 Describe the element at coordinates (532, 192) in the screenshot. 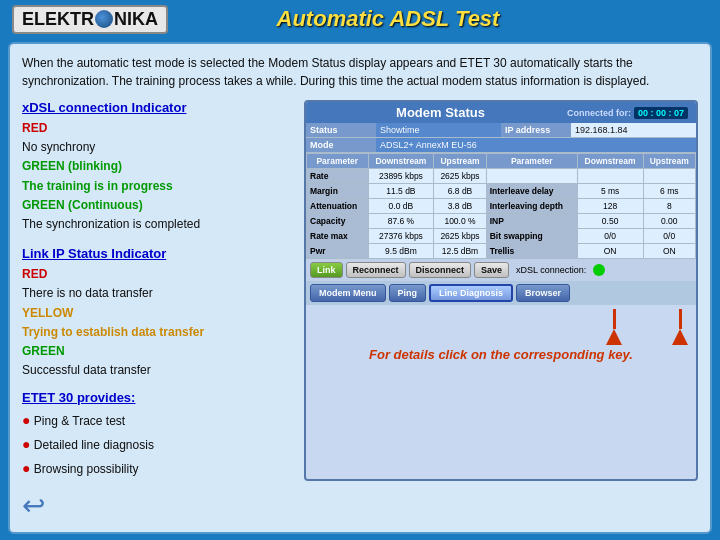

I see `cell: Interleave delay` at that location.